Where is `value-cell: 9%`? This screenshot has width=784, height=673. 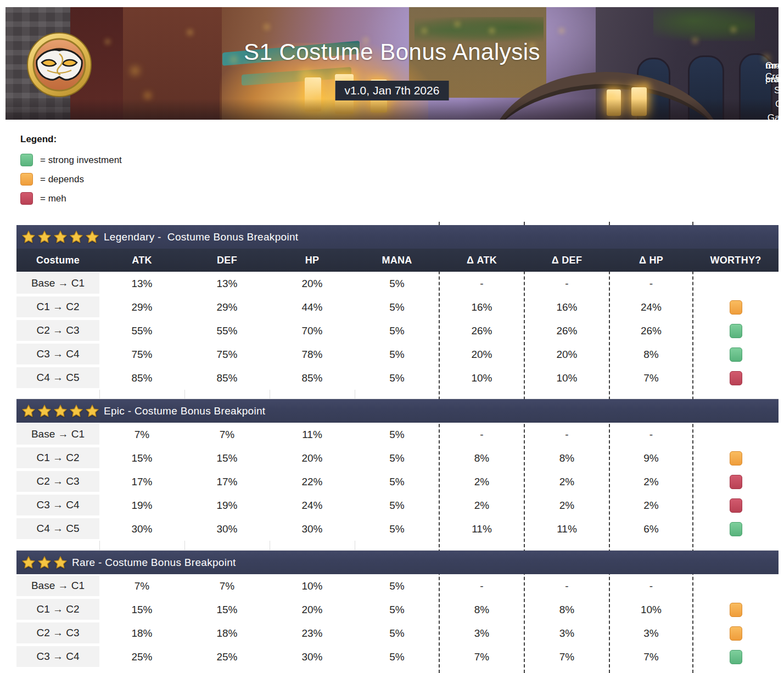 value-cell: 9% is located at coordinates (651, 458).